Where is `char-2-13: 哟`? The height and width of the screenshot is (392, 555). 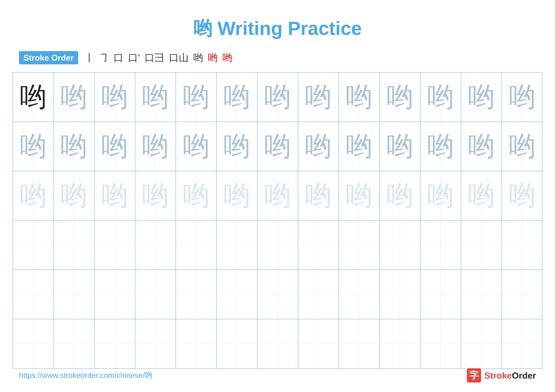 char-2-13: 哟 is located at coordinates (522, 146).